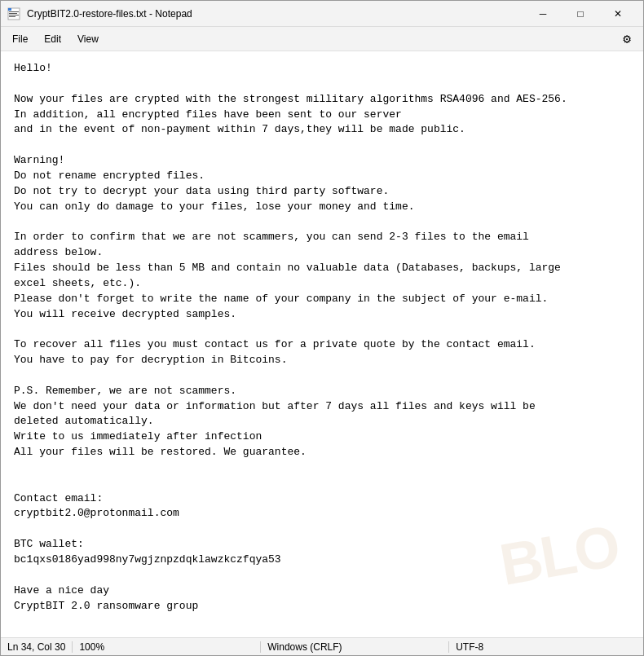 The height and width of the screenshot is (656, 644). Describe the element at coordinates (40, 647) in the screenshot. I see `cursor-position: Ln 34, Col 30` at that location.